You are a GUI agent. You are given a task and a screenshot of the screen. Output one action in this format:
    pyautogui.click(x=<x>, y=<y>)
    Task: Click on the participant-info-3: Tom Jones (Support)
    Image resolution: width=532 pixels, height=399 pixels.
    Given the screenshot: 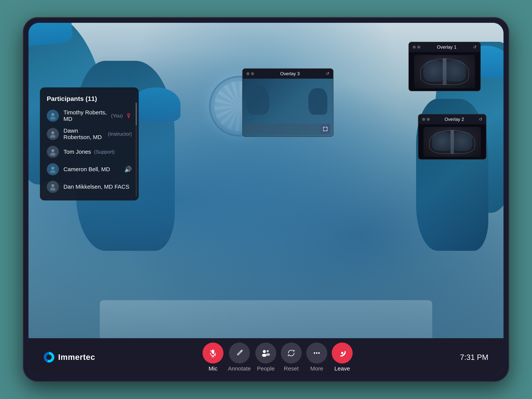 What is the action you would take?
    pyautogui.click(x=98, y=152)
    